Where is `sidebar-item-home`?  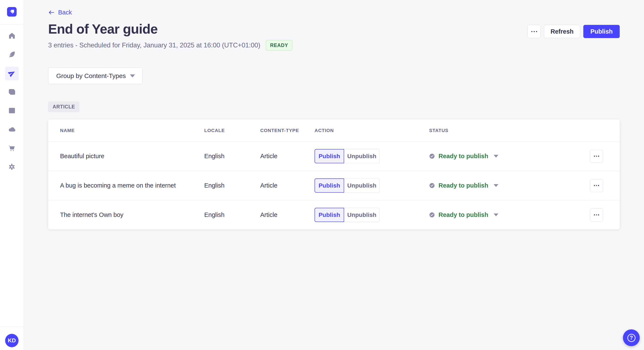
sidebar-item-home is located at coordinates (12, 36).